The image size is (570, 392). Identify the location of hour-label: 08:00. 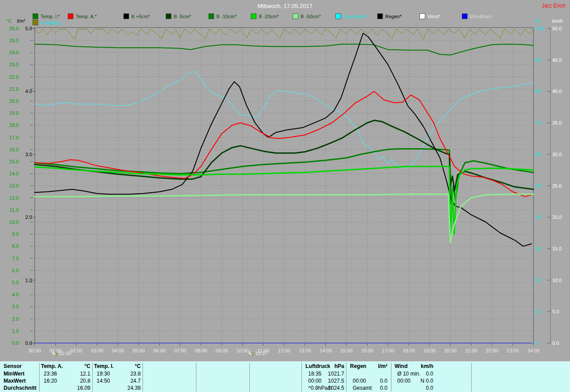
(201, 351).